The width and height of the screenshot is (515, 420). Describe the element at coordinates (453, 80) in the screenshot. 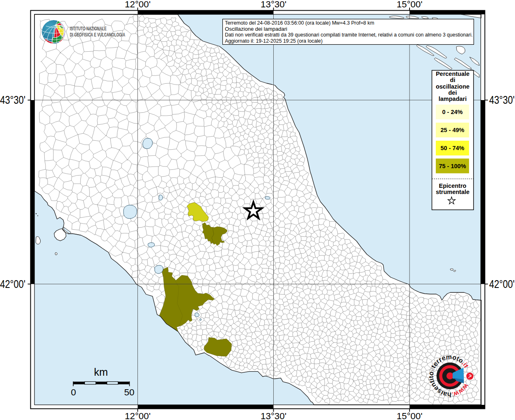

I see `svg-text: di` at that location.